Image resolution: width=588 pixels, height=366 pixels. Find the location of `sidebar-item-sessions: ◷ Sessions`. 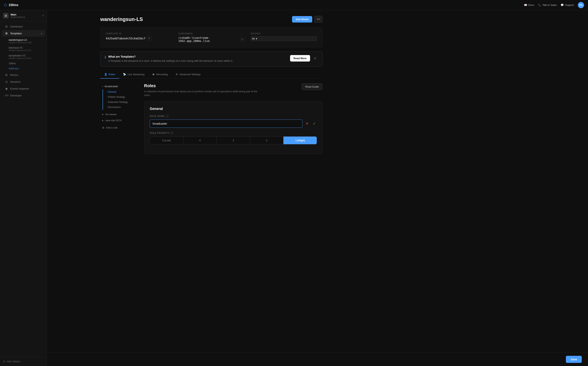

sidebar-item-sessions: ◷ Sessions is located at coordinates (23, 82).